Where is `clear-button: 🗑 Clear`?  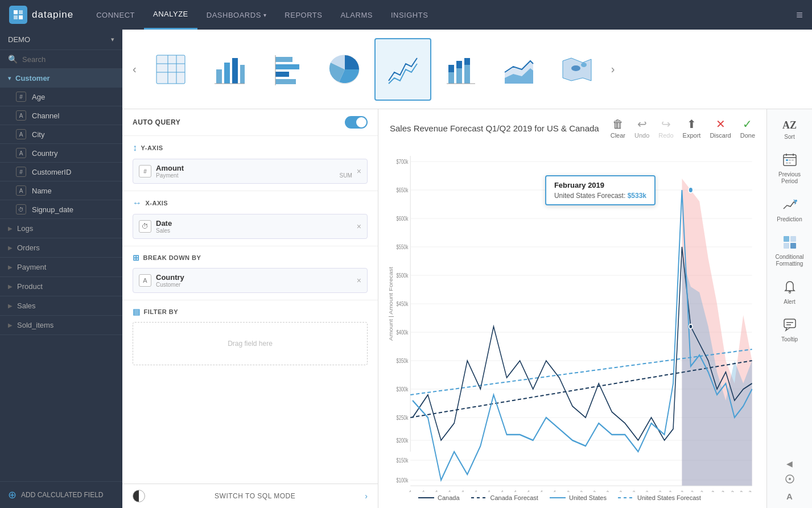
clear-button: 🗑 Clear is located at coordinates (618, 129).